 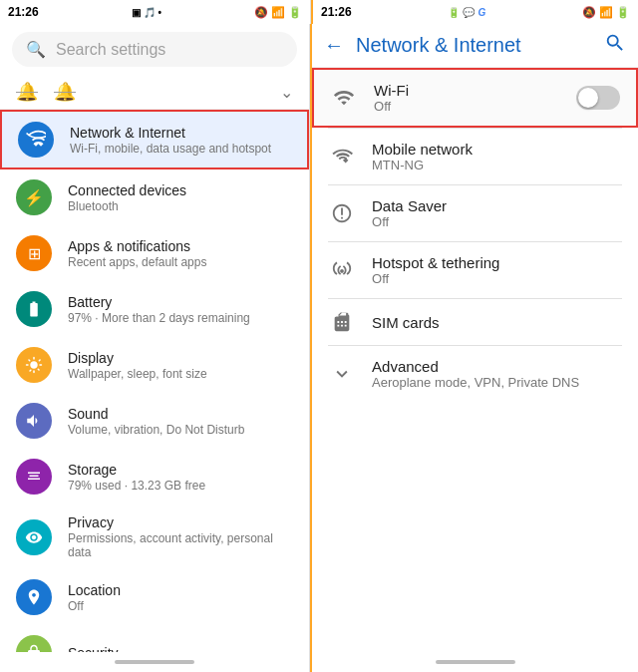 What do you see at coordinates (180, 590) in the screenshot?
I see `location-title: Location` at bounding box center [180, 590].